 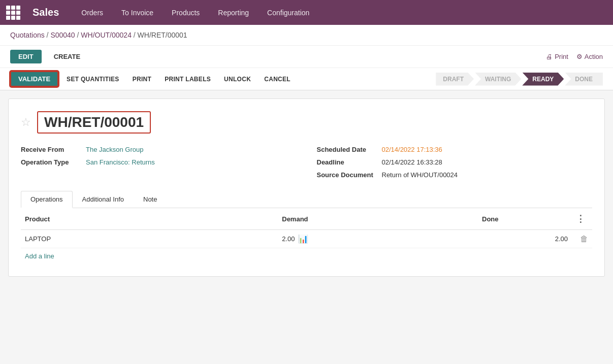 I want to click on status-ready: READY, so click(x=543, y=79).